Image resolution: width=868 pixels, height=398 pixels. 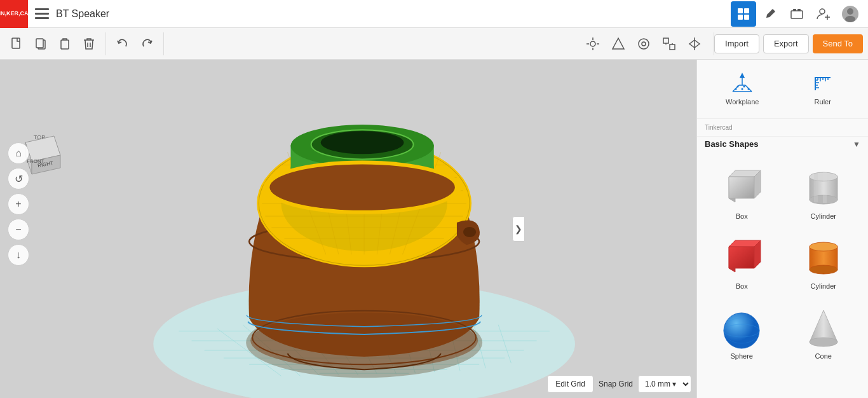 What do you see at coordinates (737, 44) in the screenshot?
I see `import-button: Import` at bounding box center [737, 44].